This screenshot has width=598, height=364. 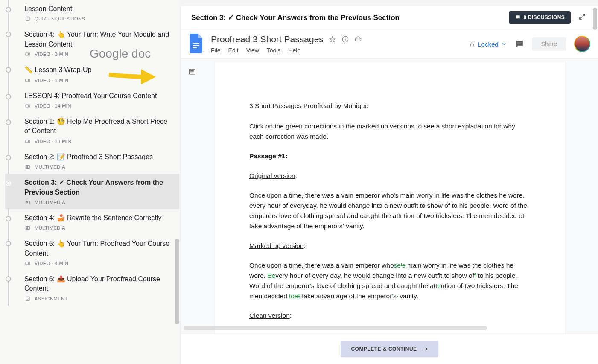 I want to click on sidebar-item-0: Lesson ContentQUIZ · 5 QUESTIONS, so click(x=92, y=13).